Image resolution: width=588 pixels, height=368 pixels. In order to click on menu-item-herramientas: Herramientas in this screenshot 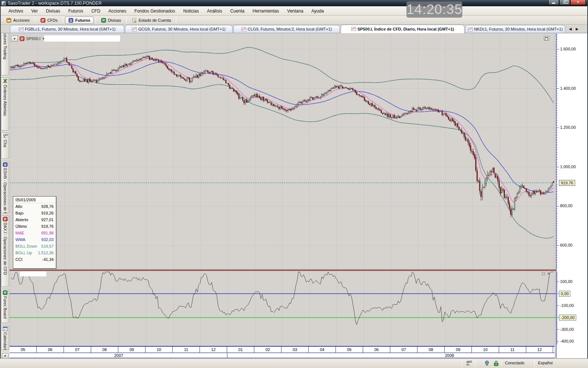, I will do `click(266, 11)`.